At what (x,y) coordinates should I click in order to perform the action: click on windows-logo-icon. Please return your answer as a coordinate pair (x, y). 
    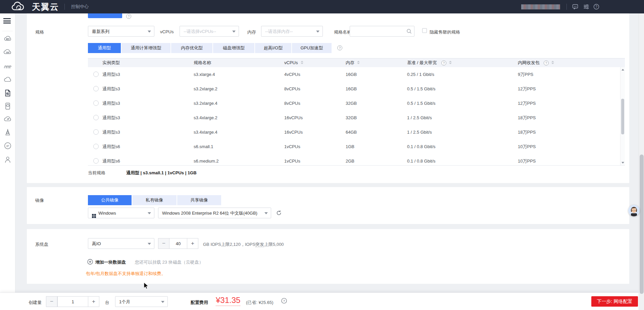
    Looking at the image, I should click on (94, 213).